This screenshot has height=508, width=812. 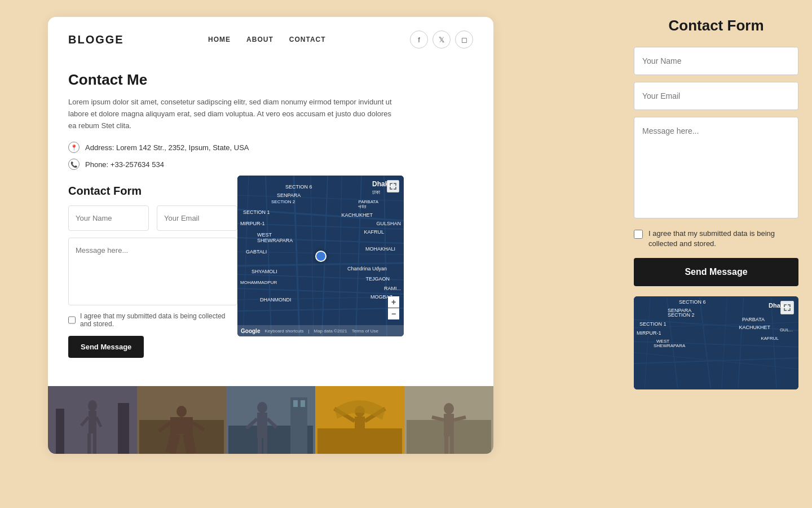 I want to click on location-icon: 📍, so click(x=74, y=147).